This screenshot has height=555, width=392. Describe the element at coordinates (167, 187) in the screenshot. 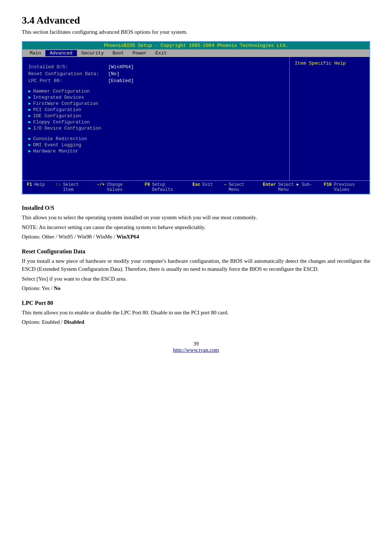

I see `label-setup-defaults: Setup Defaults` at that location.